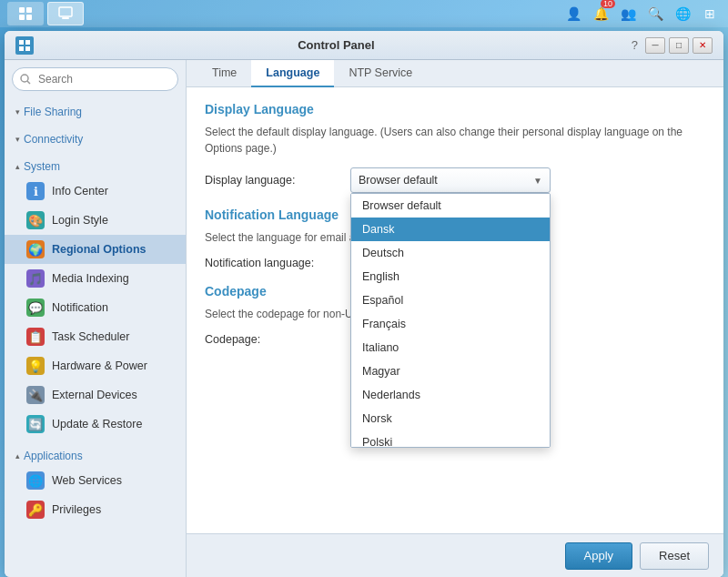 The width and height of the screenshot is (728, 577). Describe the element at coordinates (450, 229) in the screenshot. I see `dropdown-option-dansk: Dansk` at that location.